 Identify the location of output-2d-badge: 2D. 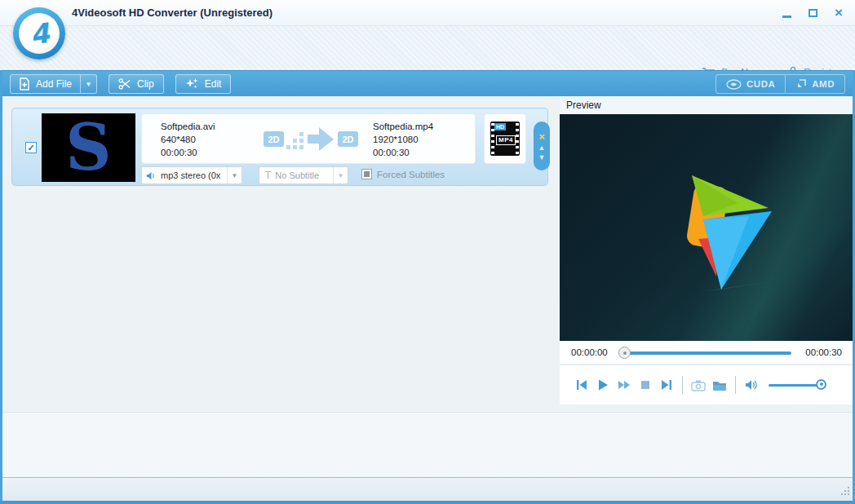
(348, 139).